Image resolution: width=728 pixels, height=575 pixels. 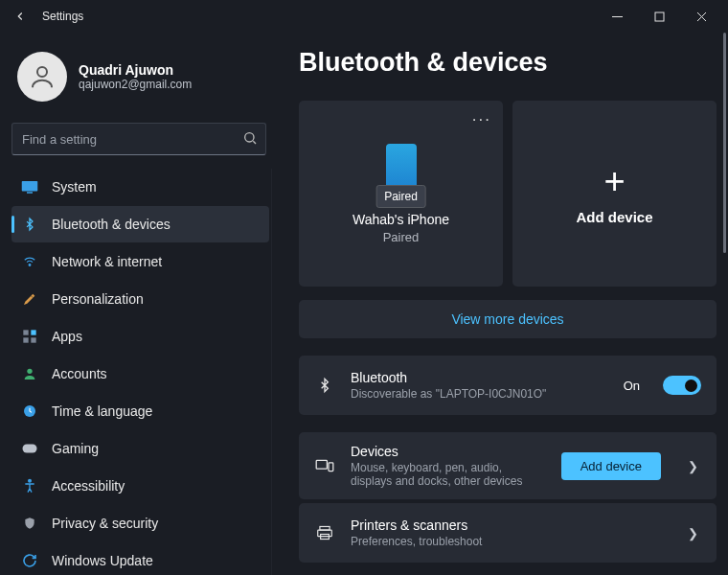 I want to click on sidebar-item-personalization: Personalization, so click(x=140, y=299).